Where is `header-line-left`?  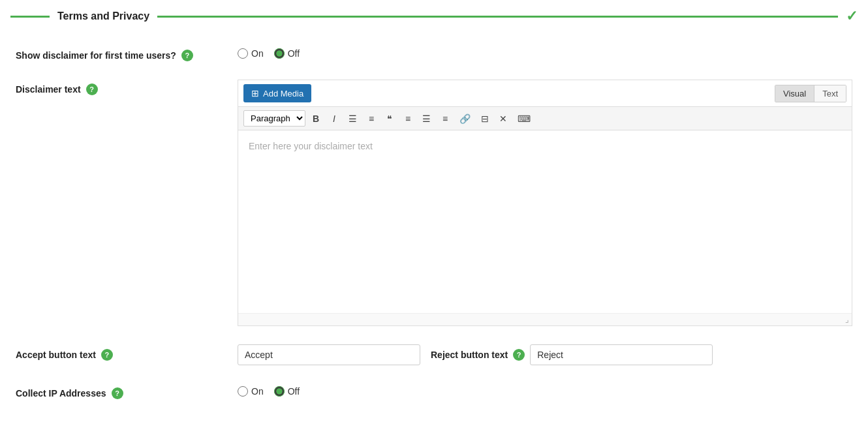
header-line-left is located at coordinates (30, 17).